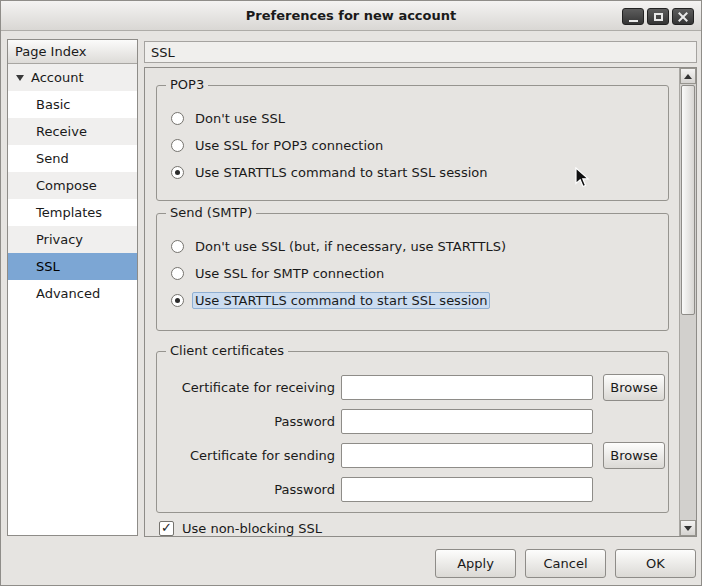 Image resolution: width=702 pixels, height=586 pixels. Describe the element at coordinates (341, 172) in the screenshot. I see `radio-label: Use STARTTLS command to start SSL sessio…` at that location.